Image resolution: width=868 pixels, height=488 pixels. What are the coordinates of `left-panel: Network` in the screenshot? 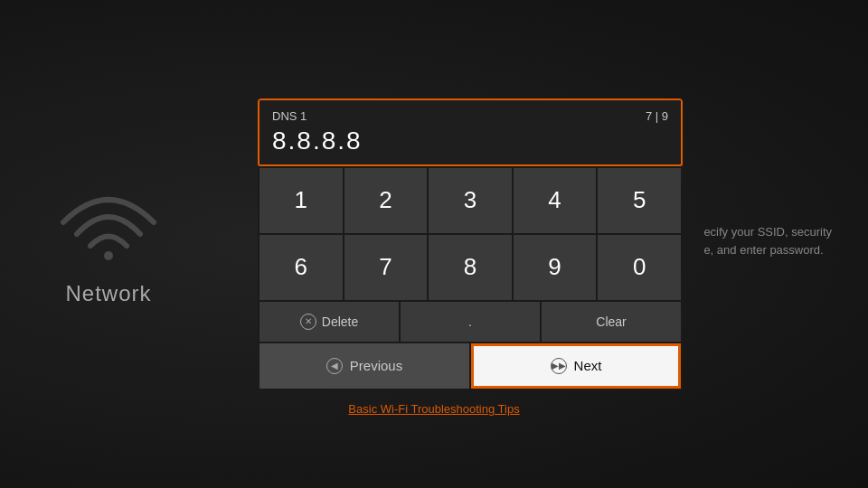 It's located at (108, 244).